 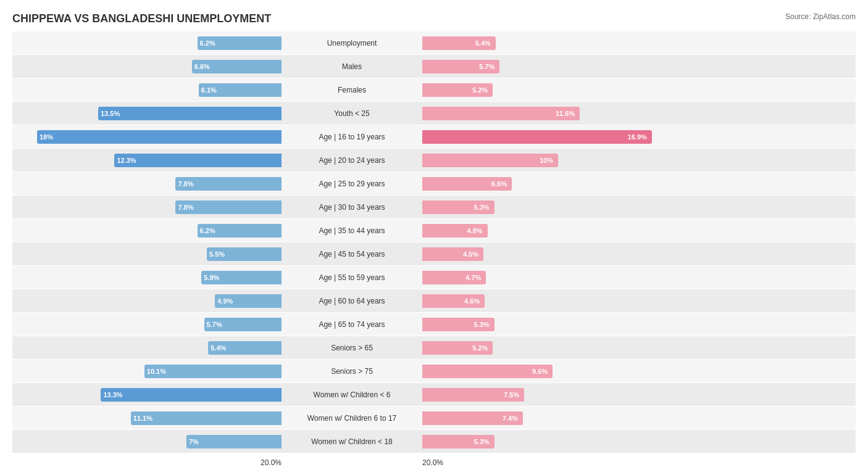 I want to click on right-bar-container: 10%, so click(x=556, y=160).